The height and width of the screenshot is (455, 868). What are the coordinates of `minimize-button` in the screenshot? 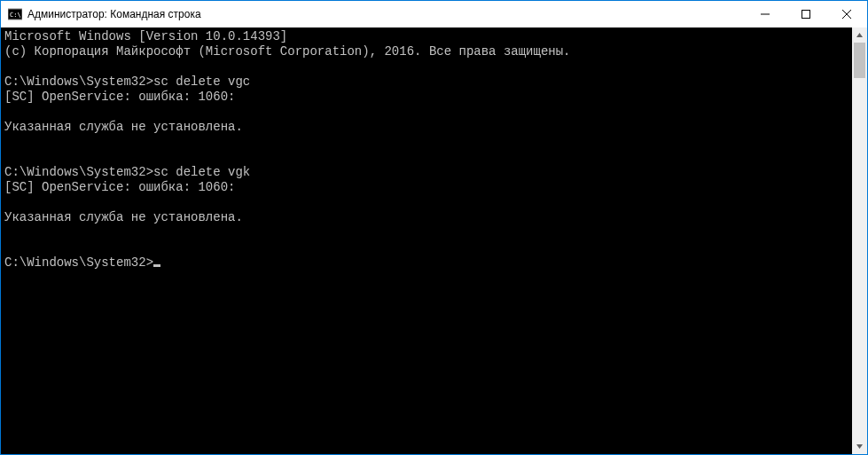 It's located at (765, 14).